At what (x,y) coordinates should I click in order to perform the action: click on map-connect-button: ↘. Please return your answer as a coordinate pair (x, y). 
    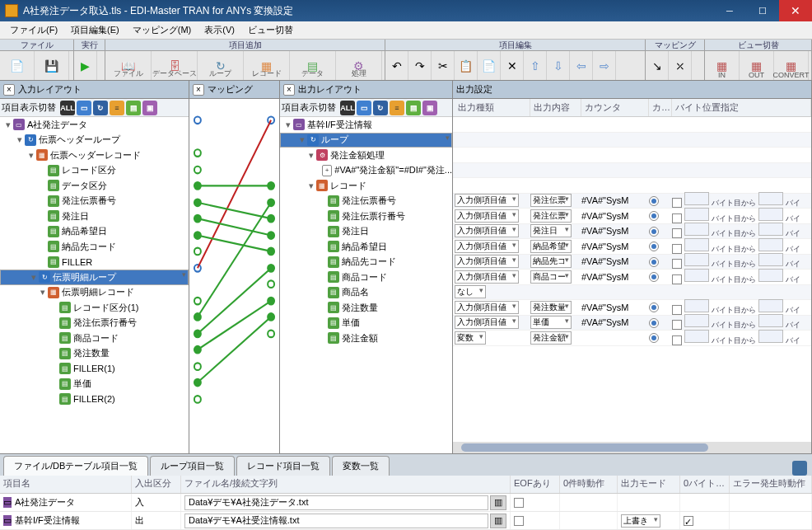
    Looking at the image, I should click on (657, 66).